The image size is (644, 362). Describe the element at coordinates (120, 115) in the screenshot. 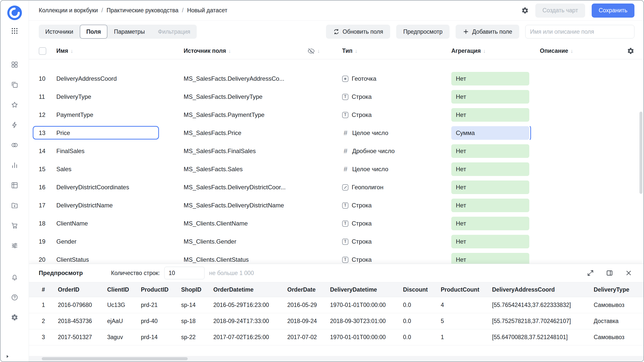

I see `field-name: PaymentType` at that location.